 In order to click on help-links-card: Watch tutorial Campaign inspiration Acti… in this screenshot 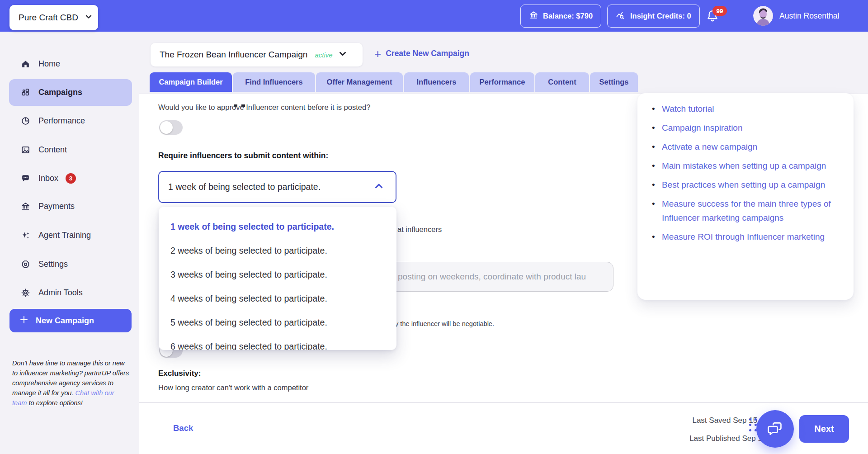, I will do `click(745, 196)`.